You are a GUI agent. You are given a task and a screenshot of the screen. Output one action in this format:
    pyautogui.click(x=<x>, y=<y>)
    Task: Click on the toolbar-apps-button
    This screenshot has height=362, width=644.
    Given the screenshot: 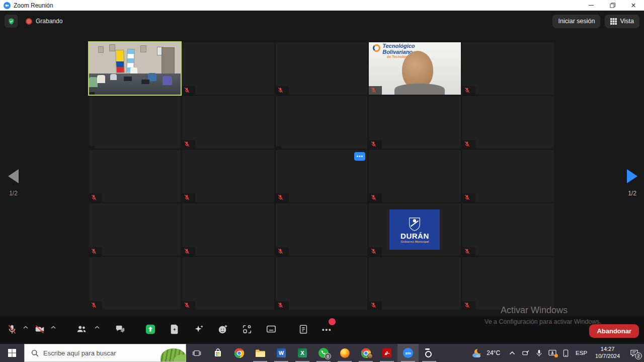 What is the action you would take?
    pyautogui.click(x=247, y=330)
    